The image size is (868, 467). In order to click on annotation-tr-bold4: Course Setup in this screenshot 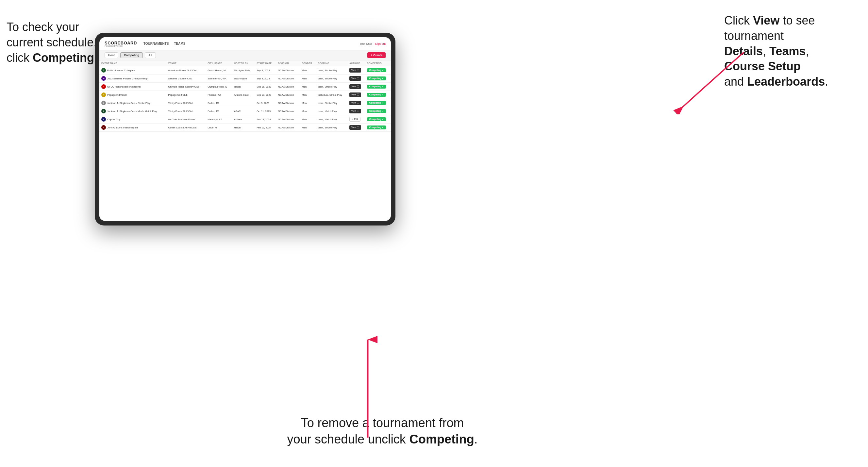, I will do `click(762, 66)`.